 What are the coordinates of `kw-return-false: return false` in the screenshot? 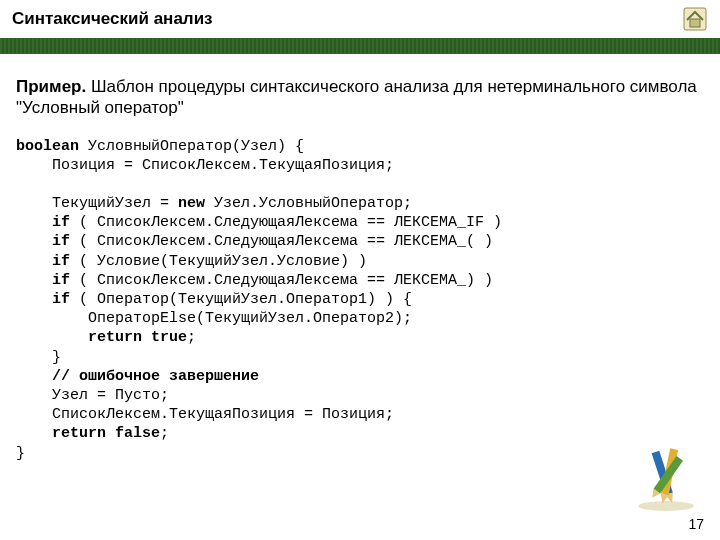 It's located at (106, 434).